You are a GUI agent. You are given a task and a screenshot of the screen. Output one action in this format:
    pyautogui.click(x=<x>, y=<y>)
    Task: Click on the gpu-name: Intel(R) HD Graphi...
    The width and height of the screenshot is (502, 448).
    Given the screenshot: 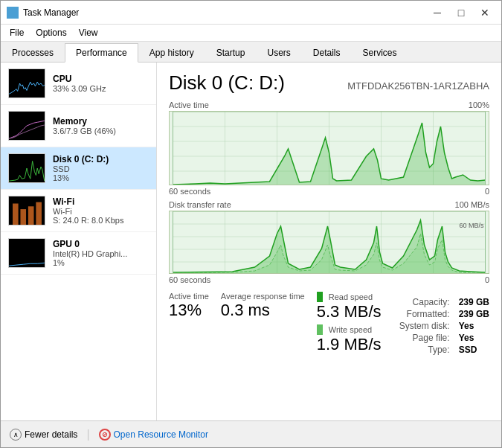 What is the action you would take?
    pyautogui.click(x=101, y=254)
    